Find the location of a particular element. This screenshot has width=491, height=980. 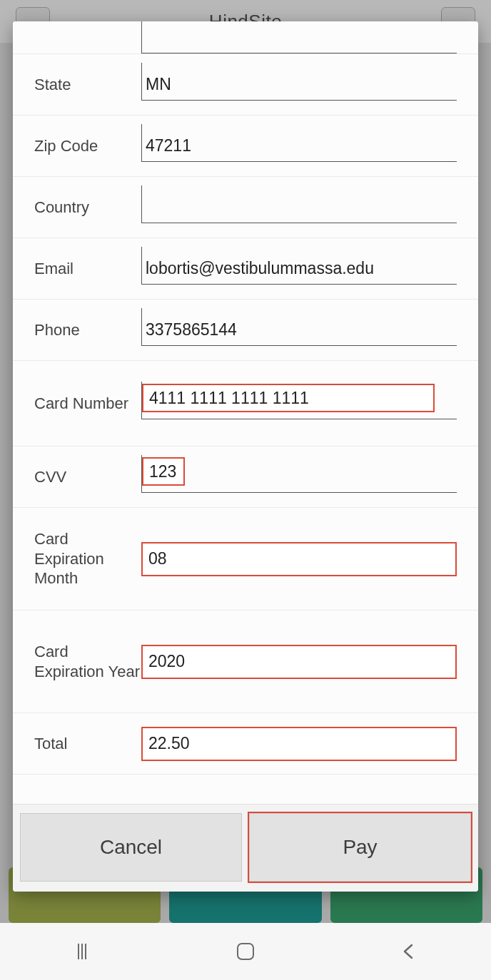

row-phone: Phone is located at coordinates (246, 330).